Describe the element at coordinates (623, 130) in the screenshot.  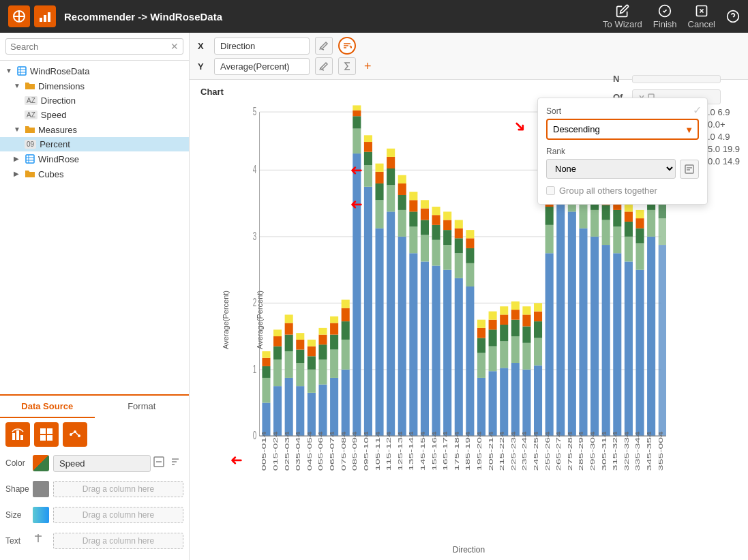
I see `sort-select-wrap: Descending Ascending None ▼` at that location.